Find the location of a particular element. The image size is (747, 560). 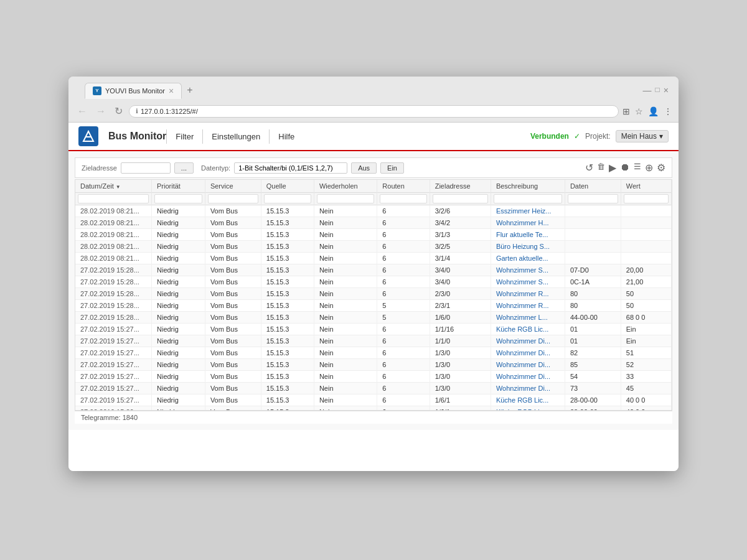

col-target: Zieladresse is located at coordinates (460, 187).